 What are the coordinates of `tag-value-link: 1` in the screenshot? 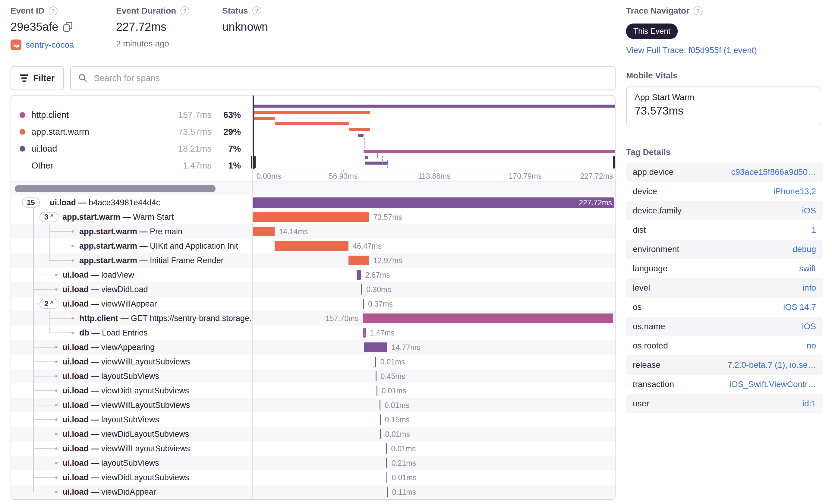 It's located at (814, 230).